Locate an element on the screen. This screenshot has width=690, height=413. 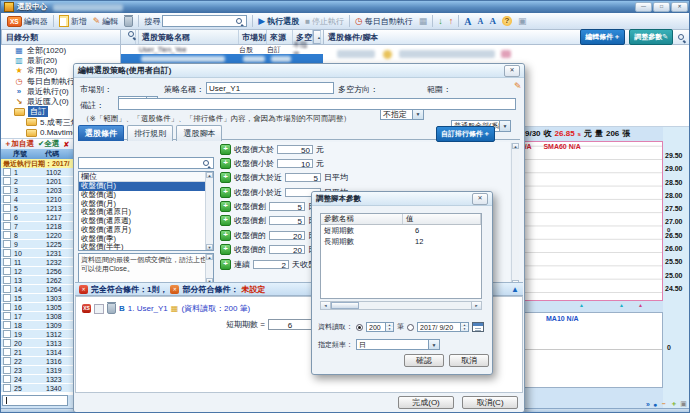
condition-value-input: 50 is located at coordinates (295, 150).